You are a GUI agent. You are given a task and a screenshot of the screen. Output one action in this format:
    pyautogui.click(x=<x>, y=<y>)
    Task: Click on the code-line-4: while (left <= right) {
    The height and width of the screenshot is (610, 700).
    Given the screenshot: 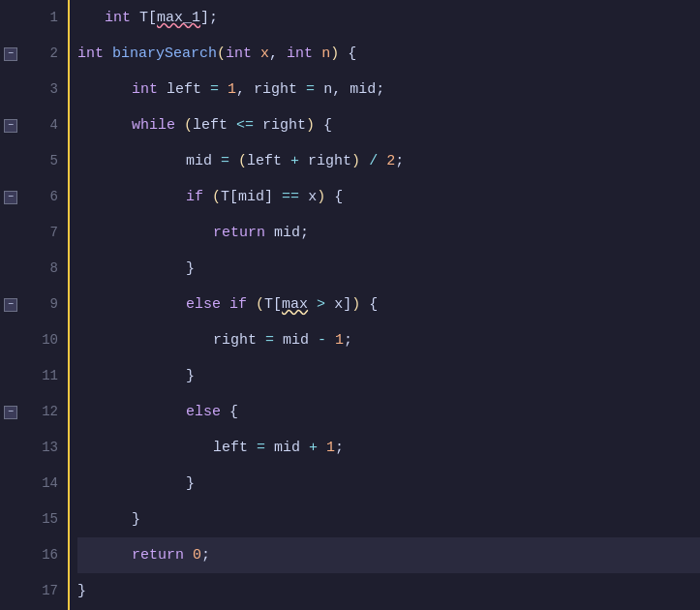 What is the action you would take?
    pyautogui.click(x=389, y=126)
    